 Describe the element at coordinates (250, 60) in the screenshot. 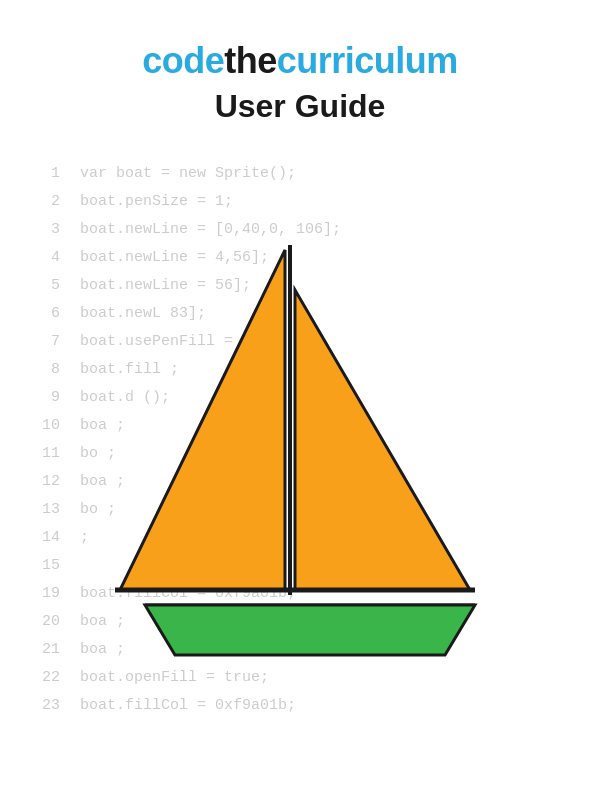

I see `brand-the: the` at that location.